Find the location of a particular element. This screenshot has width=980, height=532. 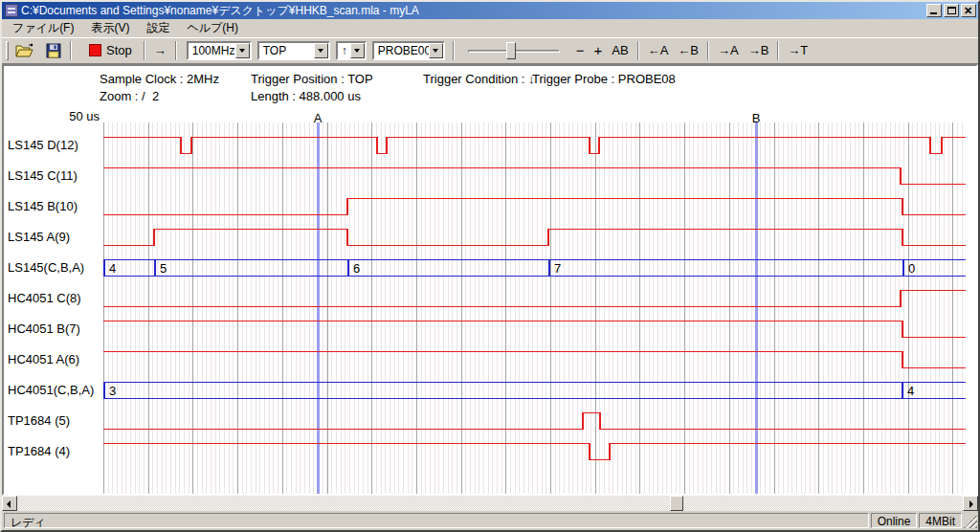

svg-text: 0 is located at coordinates (911, 268).